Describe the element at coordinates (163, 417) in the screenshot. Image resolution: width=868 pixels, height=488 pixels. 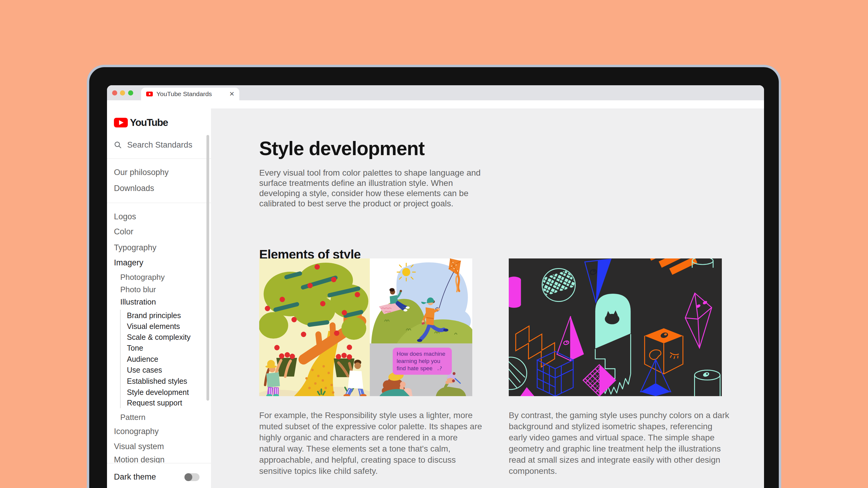
I see `sidebar-item-pattern: Pattern` at that location.